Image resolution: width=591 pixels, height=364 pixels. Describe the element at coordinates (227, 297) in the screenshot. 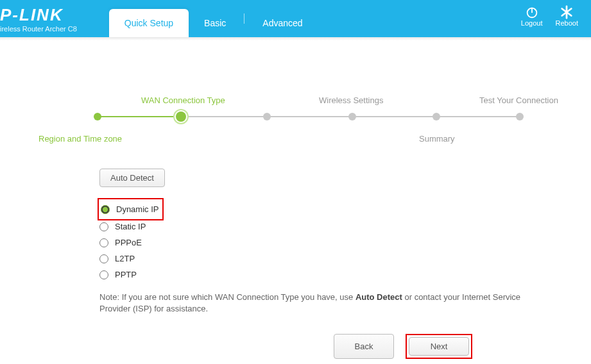

I see `note-prefix: Note: If you are not sure which WAN Conn…` at that location.